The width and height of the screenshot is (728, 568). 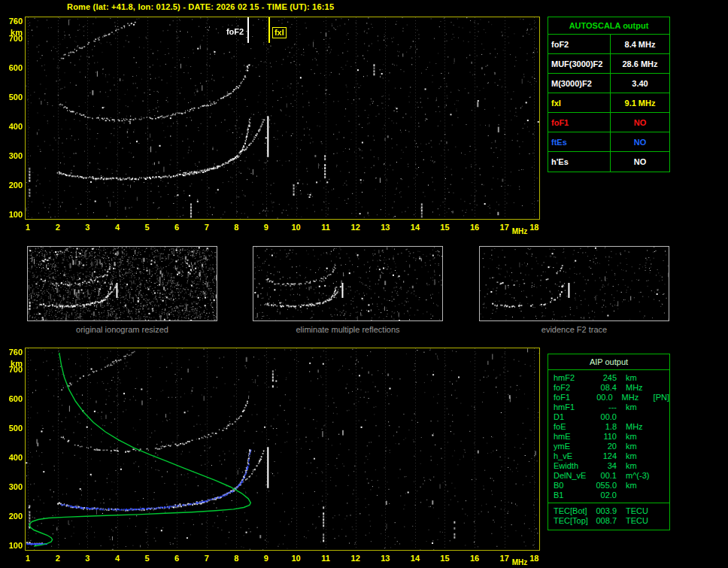 I want to click on aip-tec-section: TEC[Bot]003.9TECU TEC[Top]008.7TECU, so click(x=609, y=516).